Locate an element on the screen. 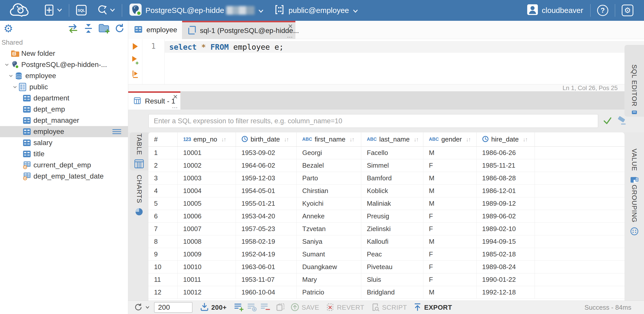 The width and height of the screenshot is (644, 314). execute-query-button is located at coordinates (135, 47).